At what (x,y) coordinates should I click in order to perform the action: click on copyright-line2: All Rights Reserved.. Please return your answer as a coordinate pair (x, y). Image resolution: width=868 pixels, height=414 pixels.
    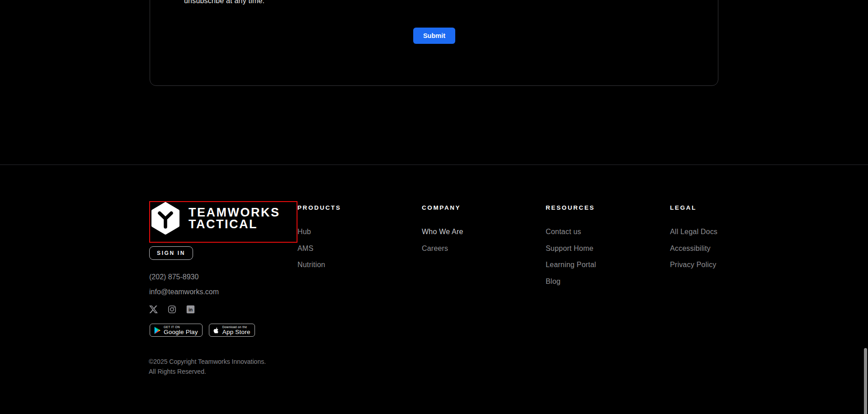
    Looking at the image, I should click on (207, 372).